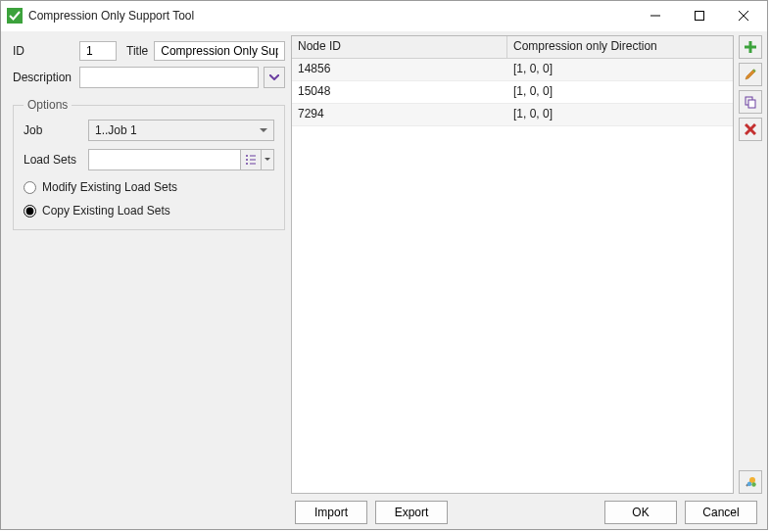 This screenshot has width=770, height=532. I want to click on window-title: Compression Only Support Tool, so click(112, 16).